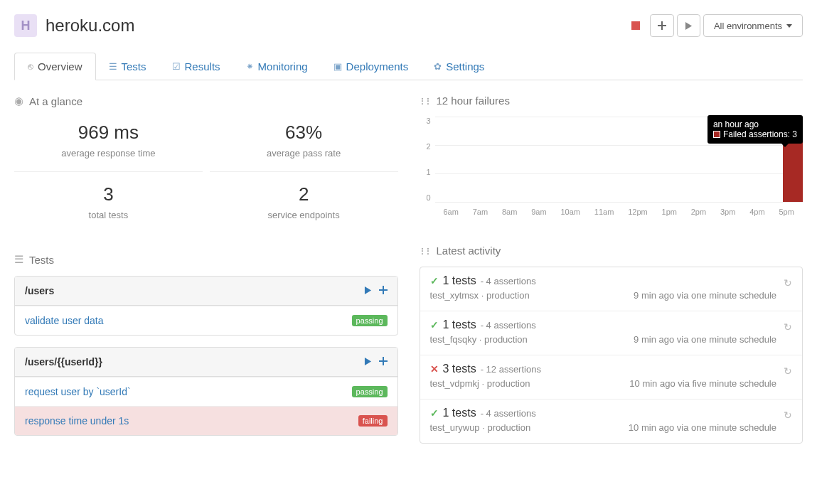 Image resolution: width=817 pixels, height=504 pixels. What do you see at coordinates (206, 391) in the screenshot?
I see `test-group: /users/{{userId}}request user by `userId…` at bounding box center [206, 391].